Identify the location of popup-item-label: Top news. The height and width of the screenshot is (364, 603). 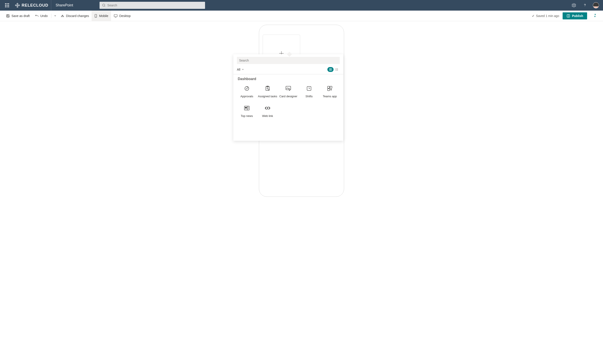
(247, 116).